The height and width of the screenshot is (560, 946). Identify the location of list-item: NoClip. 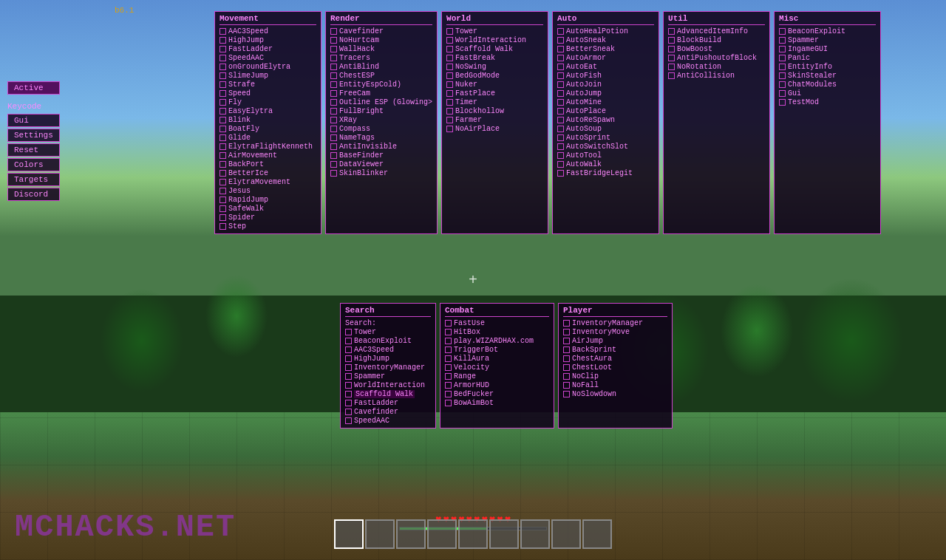
(615, 377).